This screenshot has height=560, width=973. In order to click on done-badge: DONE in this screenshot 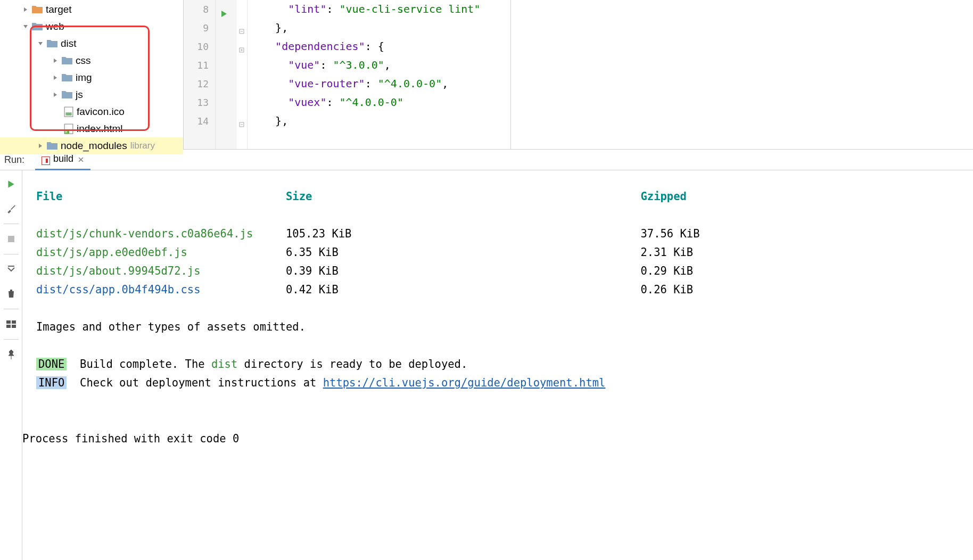, I will do `click(51, 364)`.